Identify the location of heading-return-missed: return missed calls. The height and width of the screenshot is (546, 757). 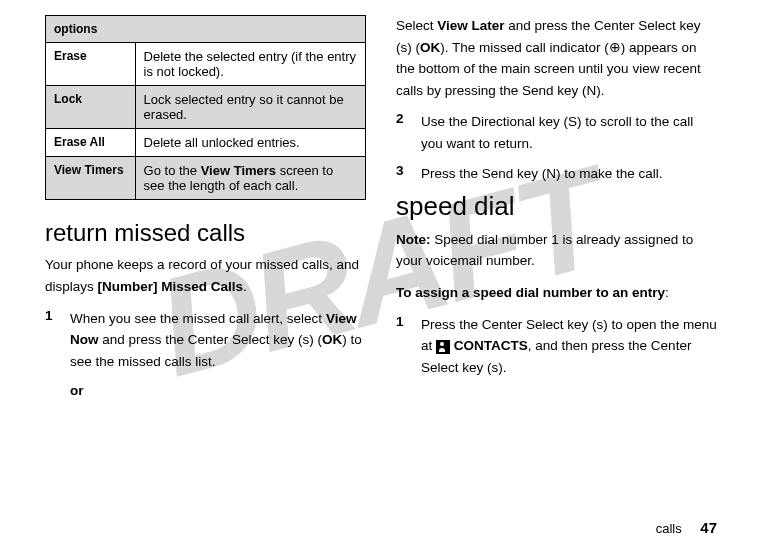
(206, 233).